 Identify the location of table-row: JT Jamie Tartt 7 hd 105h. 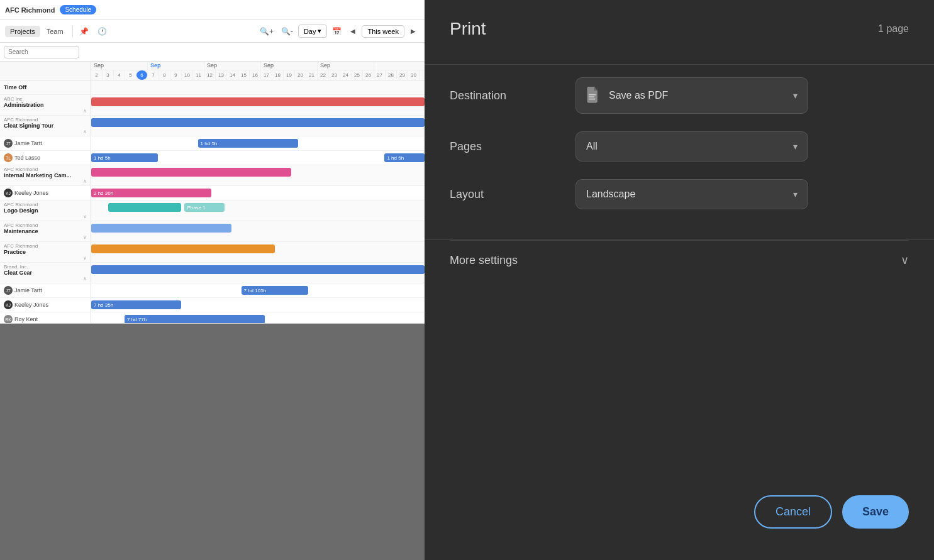
(213, 290).